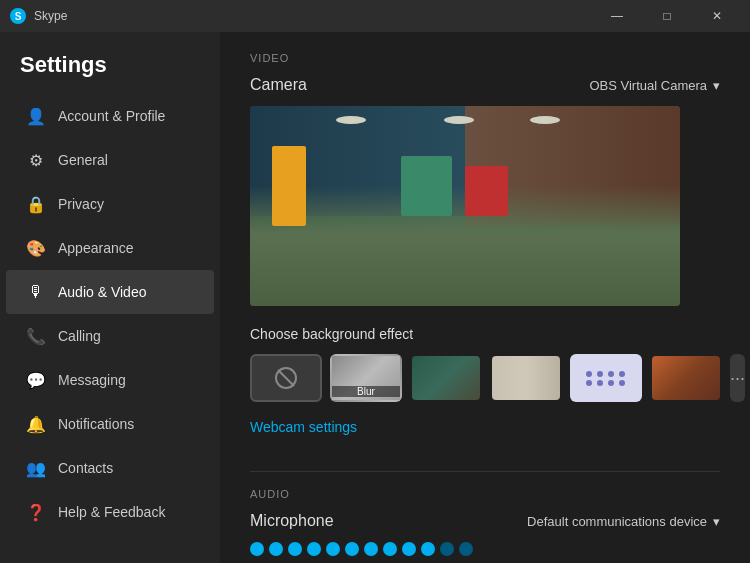 This screenshot has width=750, height=563. What do you see at coordinates (485, 472) in the screenshot?
I see `divider` at bounding box center [485, 472].